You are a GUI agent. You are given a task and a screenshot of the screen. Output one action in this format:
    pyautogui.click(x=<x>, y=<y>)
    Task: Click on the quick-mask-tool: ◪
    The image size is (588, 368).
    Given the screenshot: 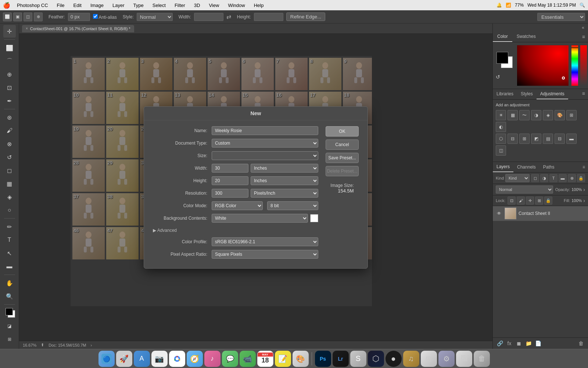 What is the action you would take?
    pyautogui.click(x=10, y=326)
    